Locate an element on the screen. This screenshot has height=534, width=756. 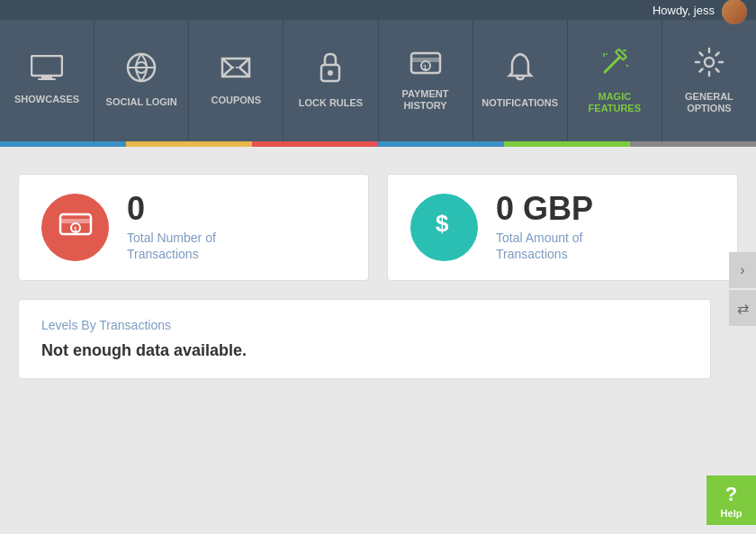
transactions-count-text: 0 Total Number ofTransactions is located at coordinates (171, 227).